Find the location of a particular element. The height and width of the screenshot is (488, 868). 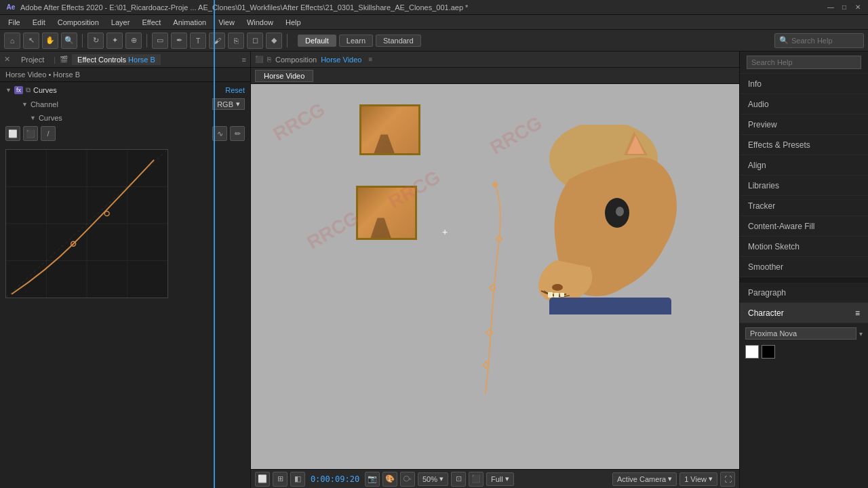

right-panel-motion-sketch: Motion Sketch is located at coordinates (804, 247).